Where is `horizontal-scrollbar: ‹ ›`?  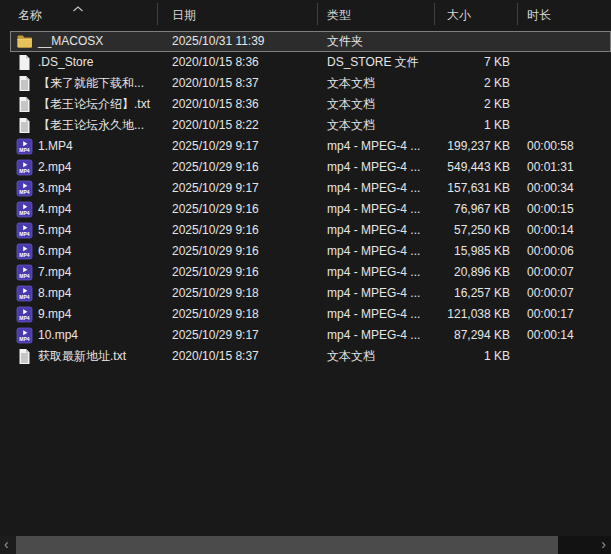 horizontal-scrollbar: ‹ › is located at coordinates (306, 545).